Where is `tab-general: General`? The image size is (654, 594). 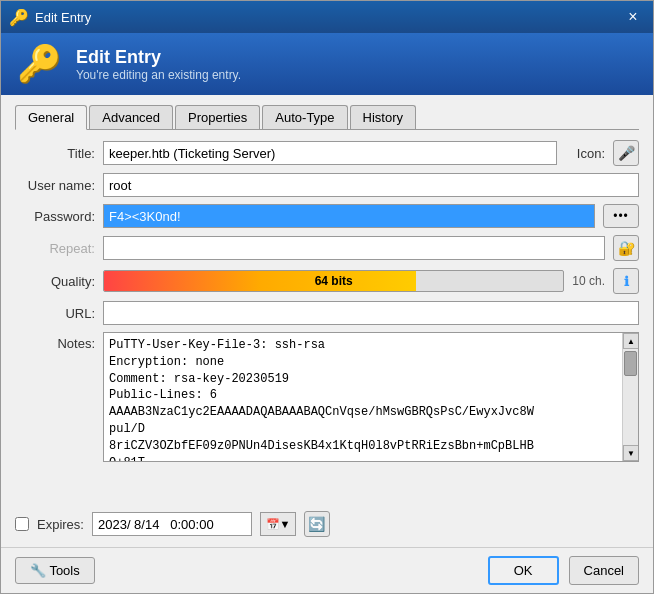
tab-general: General is located at coordinates (51, 118).